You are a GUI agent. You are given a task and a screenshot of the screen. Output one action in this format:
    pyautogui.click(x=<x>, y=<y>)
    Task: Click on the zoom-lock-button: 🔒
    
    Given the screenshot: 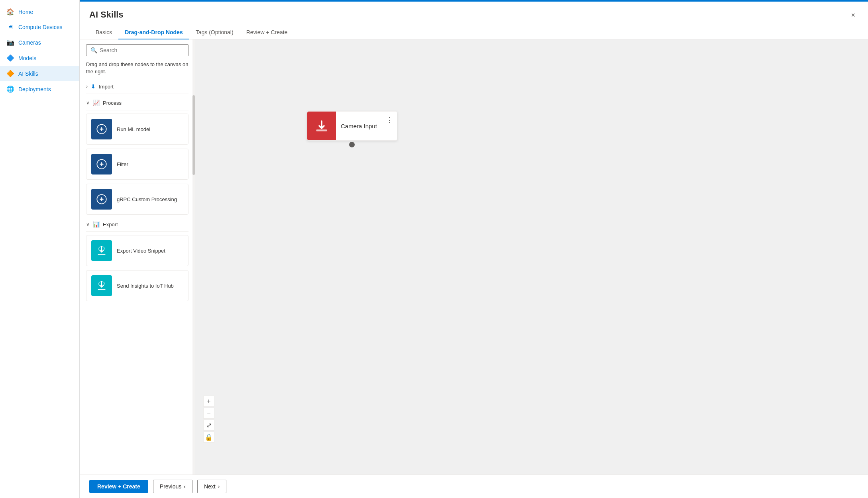 What is the action you would take?
    pyautogui.click(x=209, y=437)
    